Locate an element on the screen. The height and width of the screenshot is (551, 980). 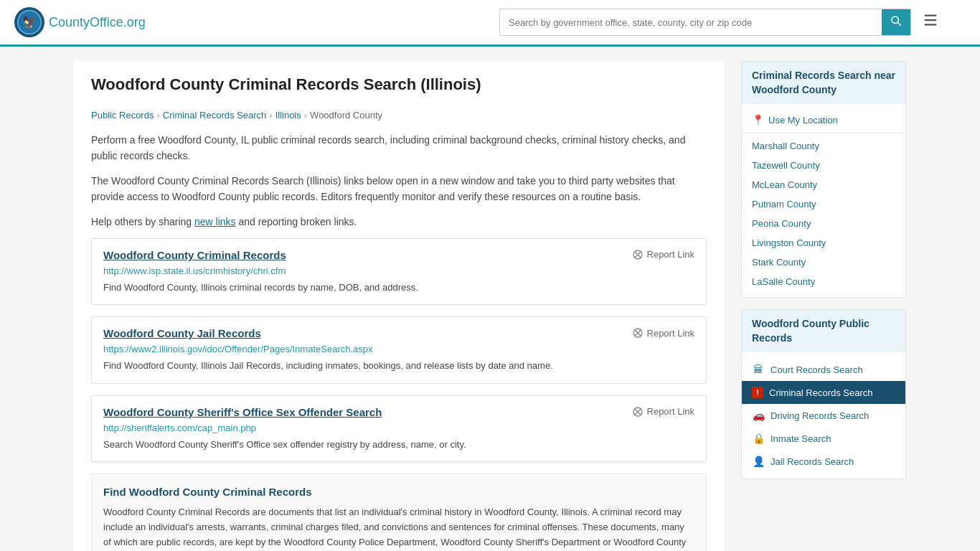
find-section: Find Woodford County Criminal Records Wo… is located at coordinates (399, 512).